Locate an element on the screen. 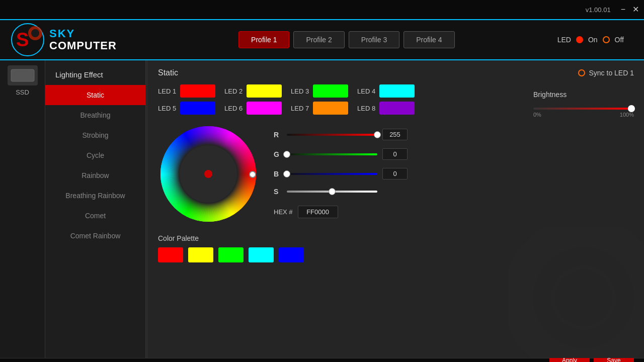 The width and height of the screenshot is (644, 362). content-title: Static is located at coordinates (168, 73).